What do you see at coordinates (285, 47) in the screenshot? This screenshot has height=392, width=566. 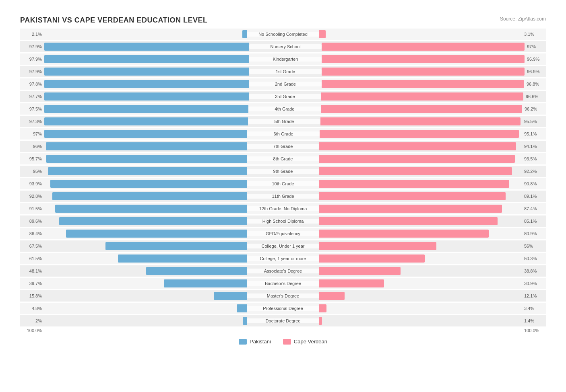 I see `row-label: Nursery School` at bounding box center [285, 47].